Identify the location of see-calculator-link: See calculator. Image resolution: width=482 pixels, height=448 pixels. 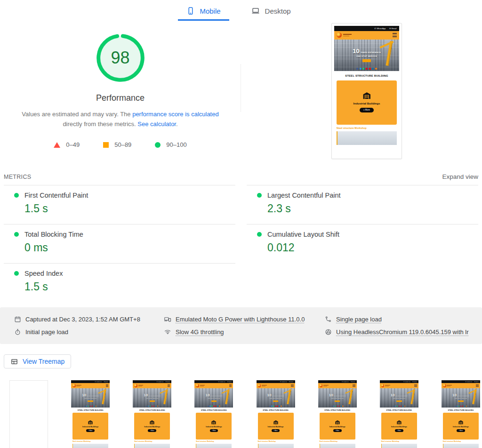
(157, 124).